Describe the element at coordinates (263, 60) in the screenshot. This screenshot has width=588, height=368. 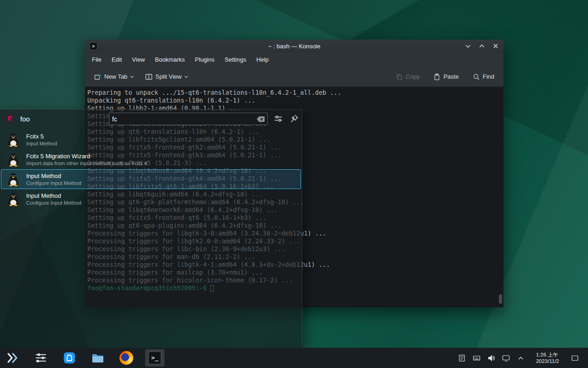
I see `menu-help: Help` at that location.